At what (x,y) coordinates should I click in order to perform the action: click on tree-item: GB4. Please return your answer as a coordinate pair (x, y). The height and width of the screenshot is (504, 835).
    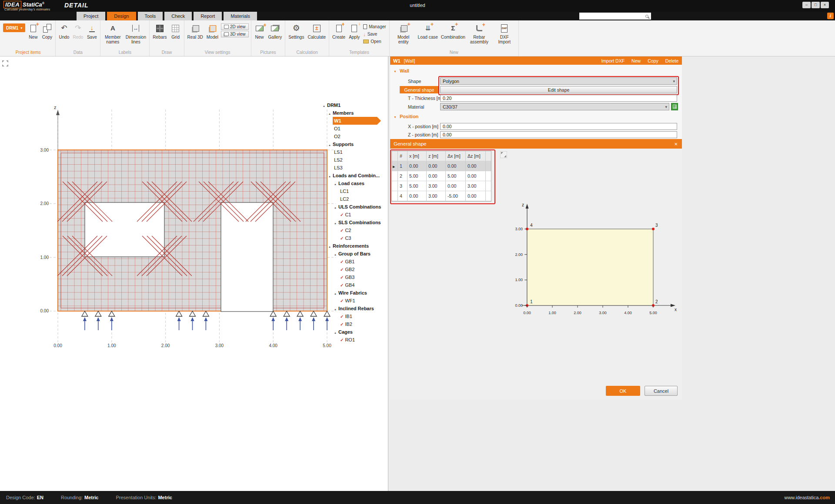
    Looking at the image, I should click on (354, 285).